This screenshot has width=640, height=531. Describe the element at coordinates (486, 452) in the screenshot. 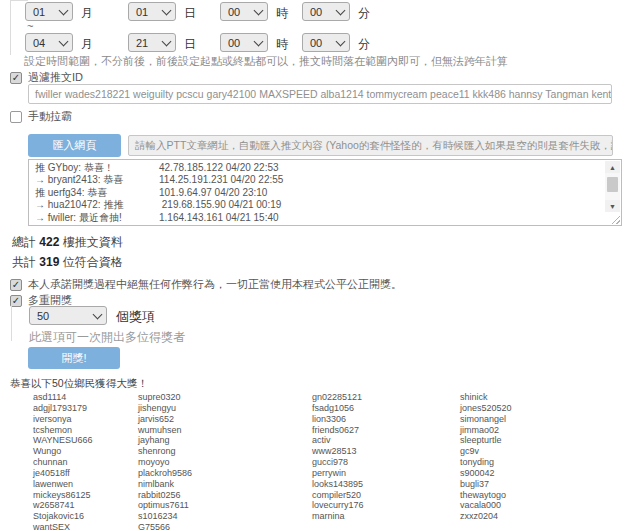

I see `winner-name: gc9v` at that location.